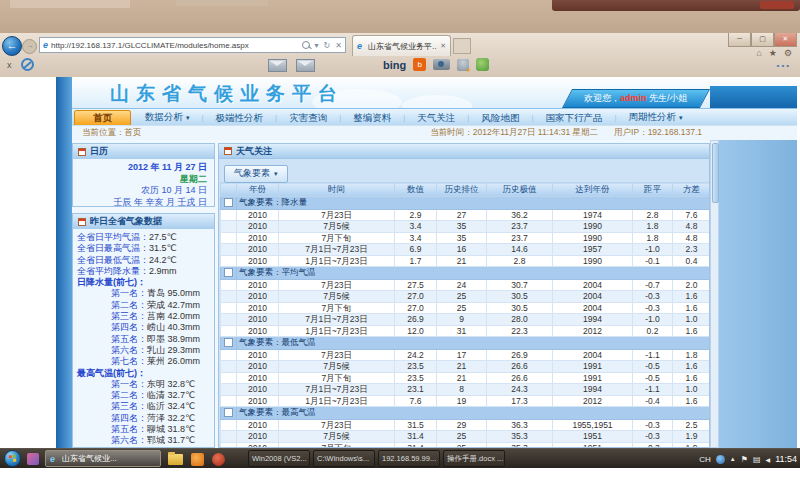  What do you see at coordinates (593, 297) in the screenshot?
I see `cell: 2004` at bounding box center [593, 297].